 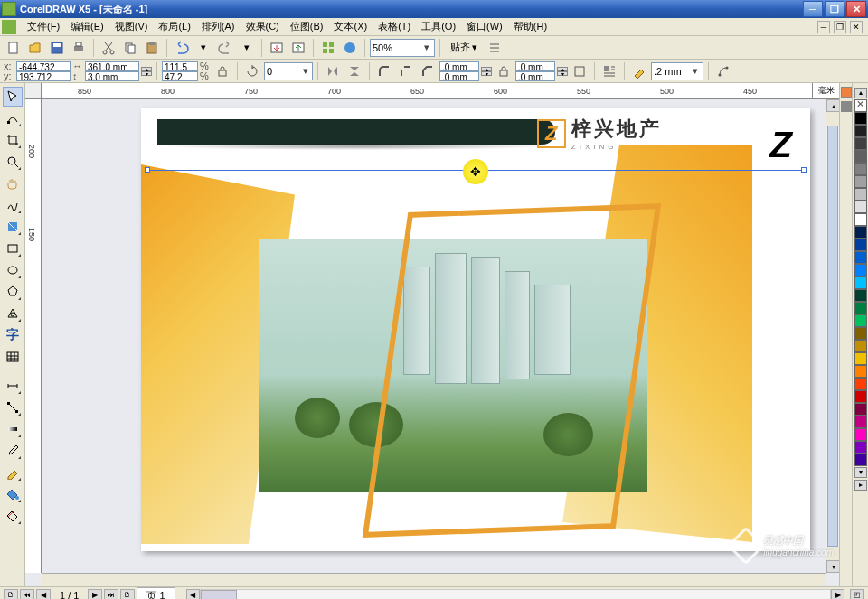 What do you see at coordinates (146, 71) in the screenshot?
I see `size-spinner: ▴▾` at bounding box center [146, 71].